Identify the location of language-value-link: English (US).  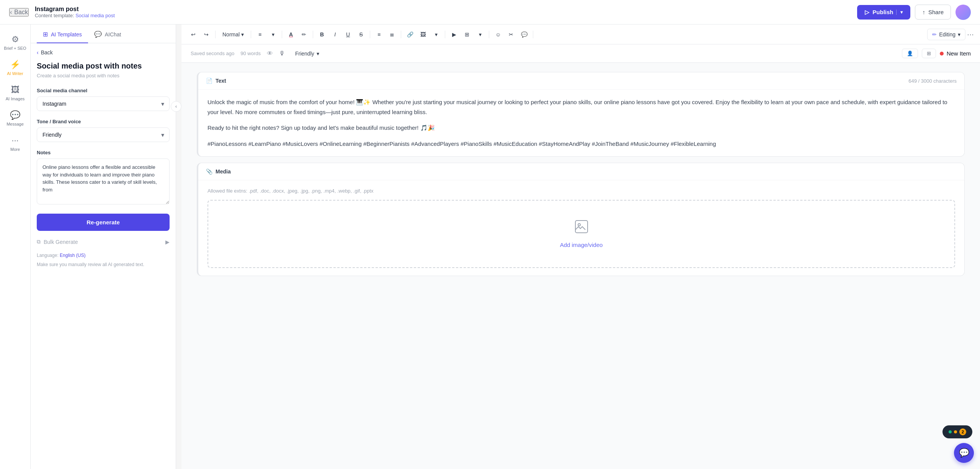
(73, 255).